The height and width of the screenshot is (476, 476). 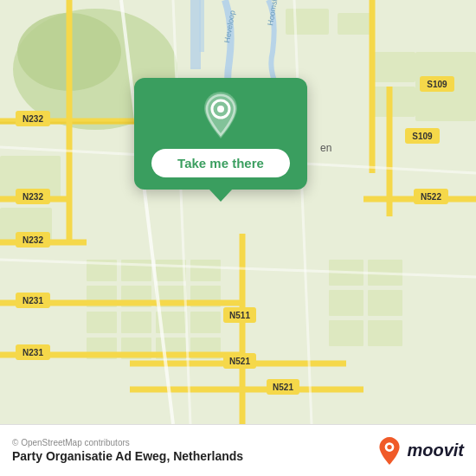 I want to click on location-name: Party Organisatie Ad Eweg, Netherlands, so click(x=128, y=456).